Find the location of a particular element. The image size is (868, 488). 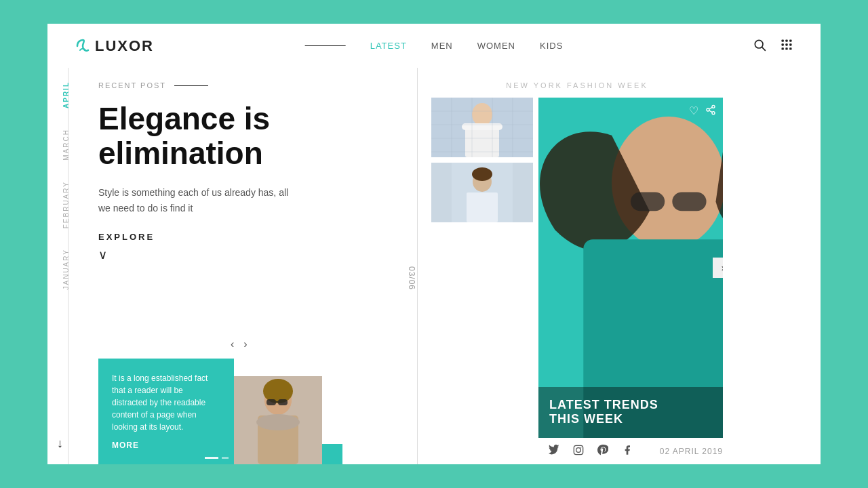

slider-person-img is located at coordinates (278, 420).